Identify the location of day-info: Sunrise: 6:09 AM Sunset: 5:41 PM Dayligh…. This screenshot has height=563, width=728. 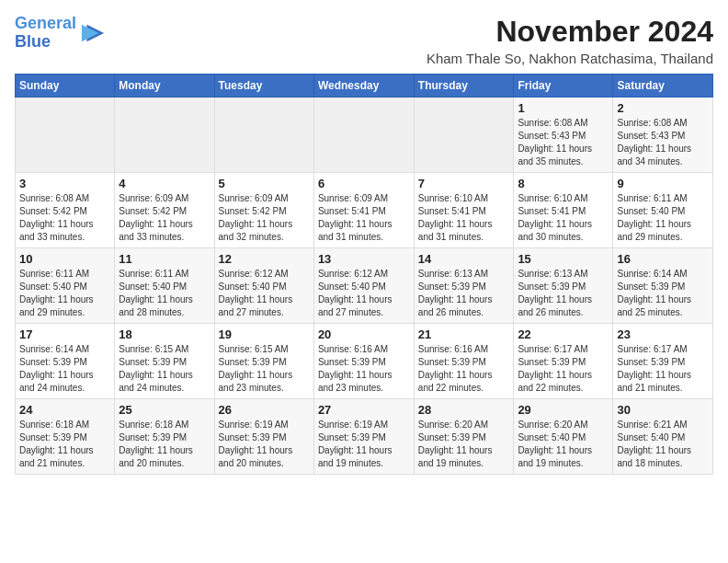
(364, 218).